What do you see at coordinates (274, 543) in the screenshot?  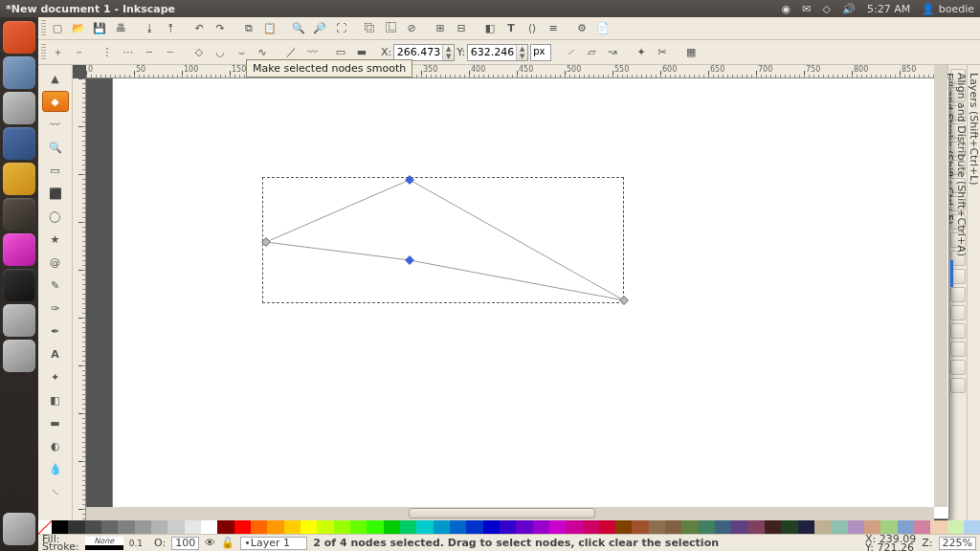 I see `layer-select: •Layer 1` at bounding box center [274, 543].